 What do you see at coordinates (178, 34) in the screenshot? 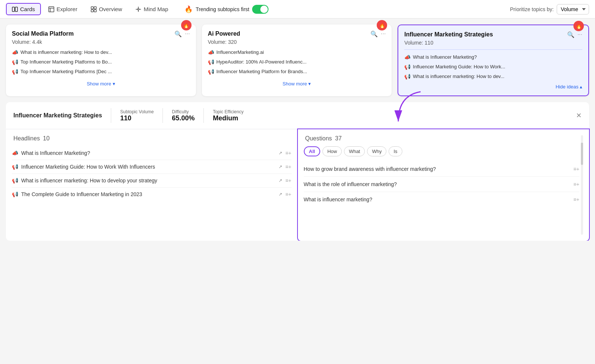
I see `search-icon: 🔍` at bounding box center [178, 34].